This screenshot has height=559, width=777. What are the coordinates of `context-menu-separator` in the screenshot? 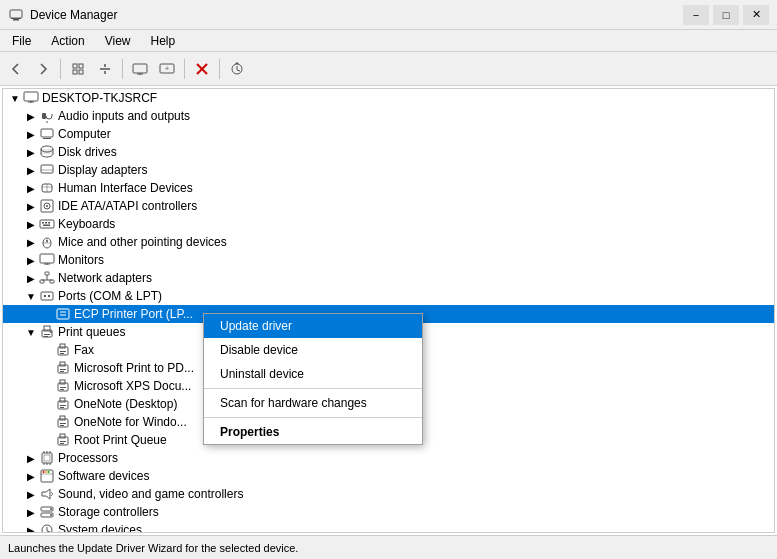 It's located at (313, 388).